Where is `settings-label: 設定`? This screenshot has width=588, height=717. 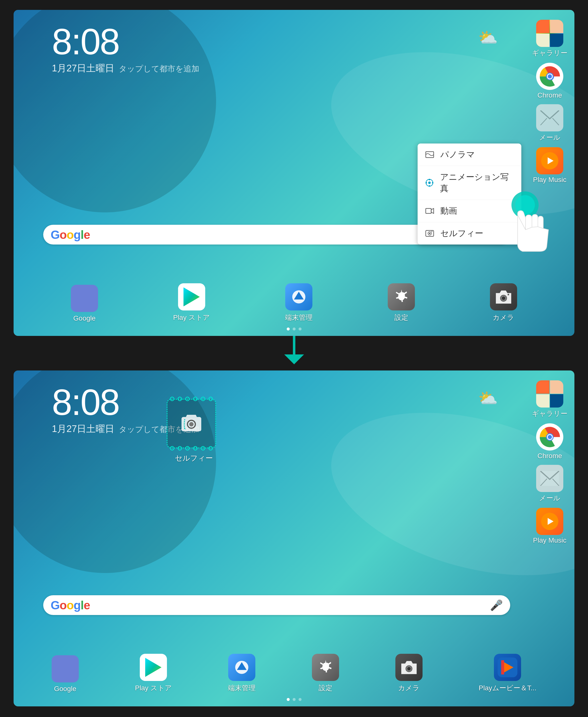 settings-label: 設定 is located at coordinates (401, 318).